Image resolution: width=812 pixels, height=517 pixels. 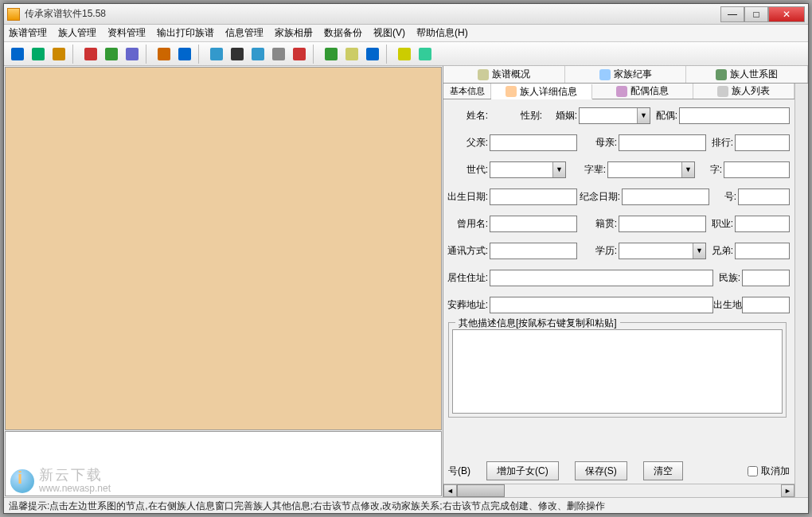 What do you see at coordinates (615, 116) in the screenshot?
I see `marriage-select` at bounding box center [615, 116].